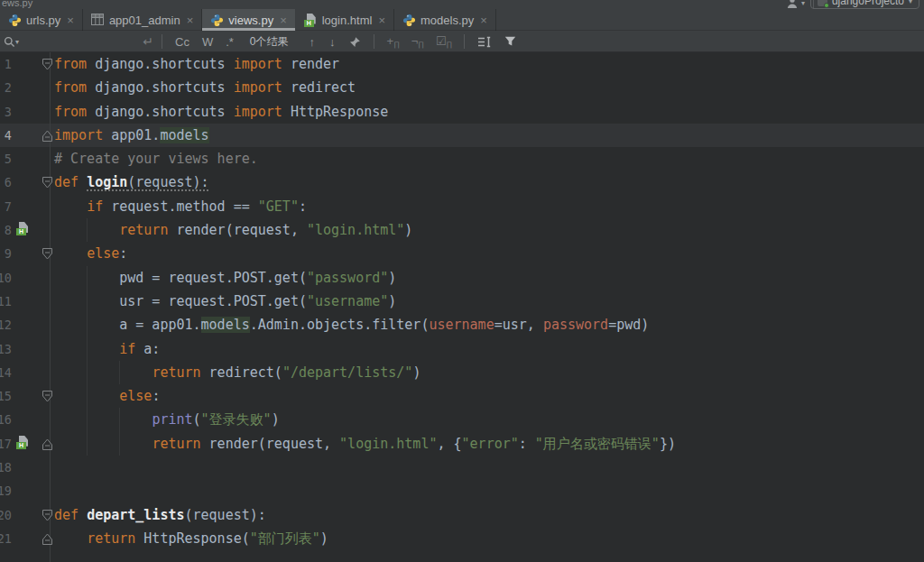 This screenshot has height=562, width=924. I want to click on code-line-7: 7 if request.method == "GET":, so click(462, 207).